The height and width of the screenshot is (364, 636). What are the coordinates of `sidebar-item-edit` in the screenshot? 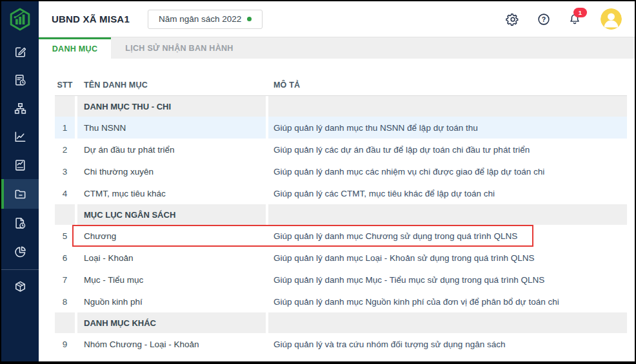 It's located at (20, 52).